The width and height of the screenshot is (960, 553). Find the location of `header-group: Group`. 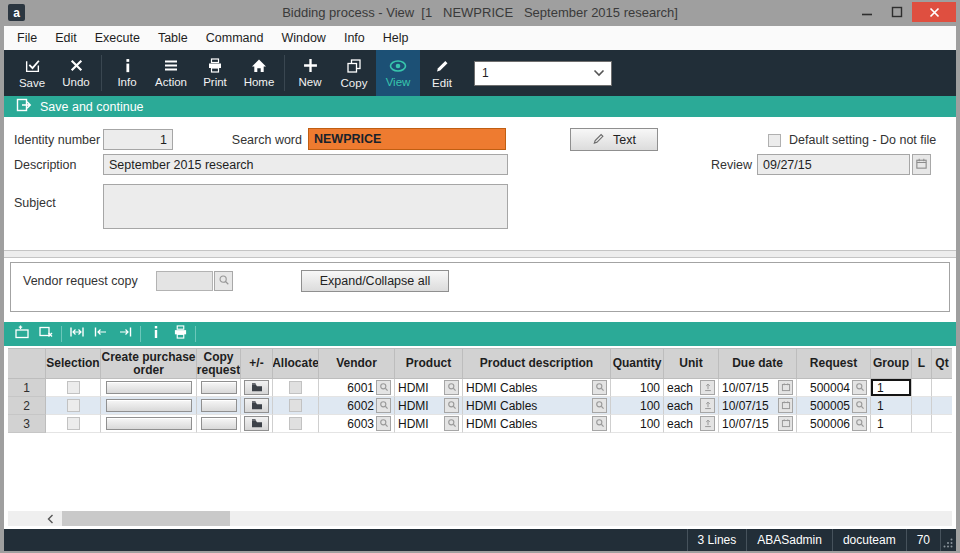

header-group: Group is located at coordinates (892, 364).